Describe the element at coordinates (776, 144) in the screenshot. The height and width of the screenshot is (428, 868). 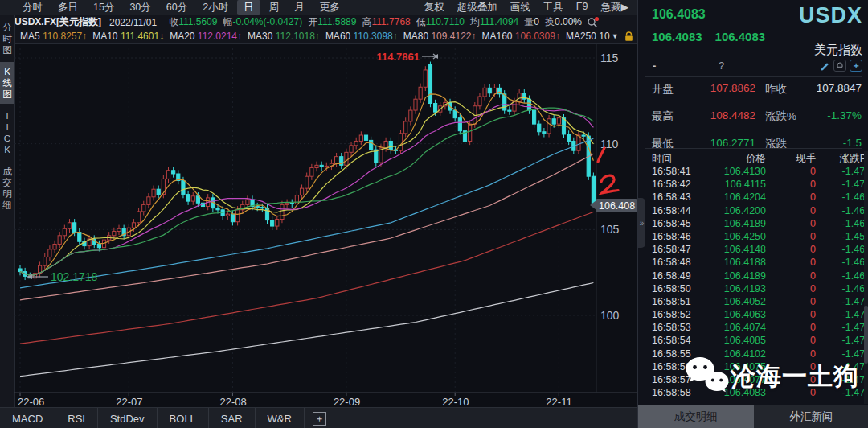
I see `stat-label: 涨跌` at that location.